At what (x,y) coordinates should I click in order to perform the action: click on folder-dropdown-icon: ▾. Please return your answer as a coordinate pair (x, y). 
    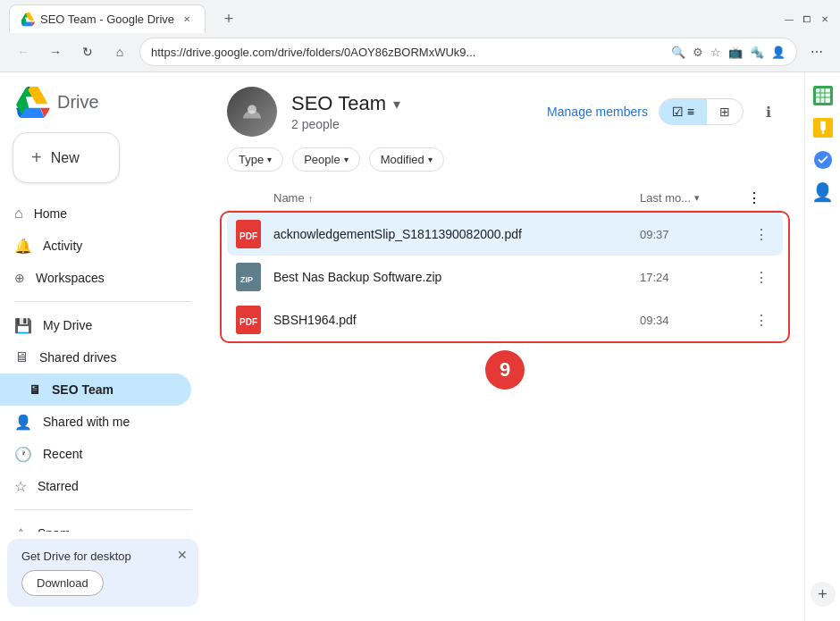
    Looking at the image, I should click on (397, 104).